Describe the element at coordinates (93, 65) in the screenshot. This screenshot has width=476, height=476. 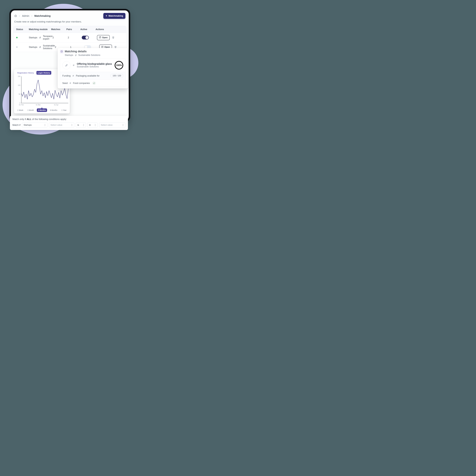
I see `details-top: Offering biodegradable glass Sustainable…` at that location.